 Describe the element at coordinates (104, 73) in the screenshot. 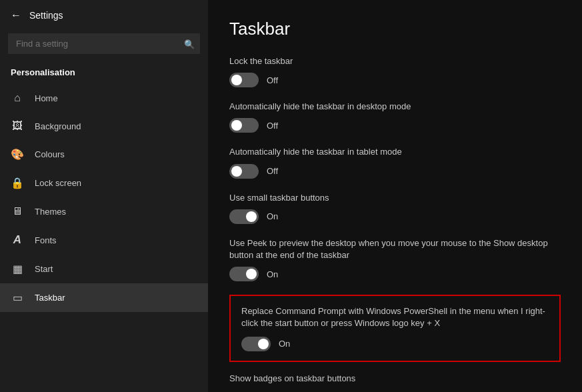

I see `section-label: Personalisation` at that location.